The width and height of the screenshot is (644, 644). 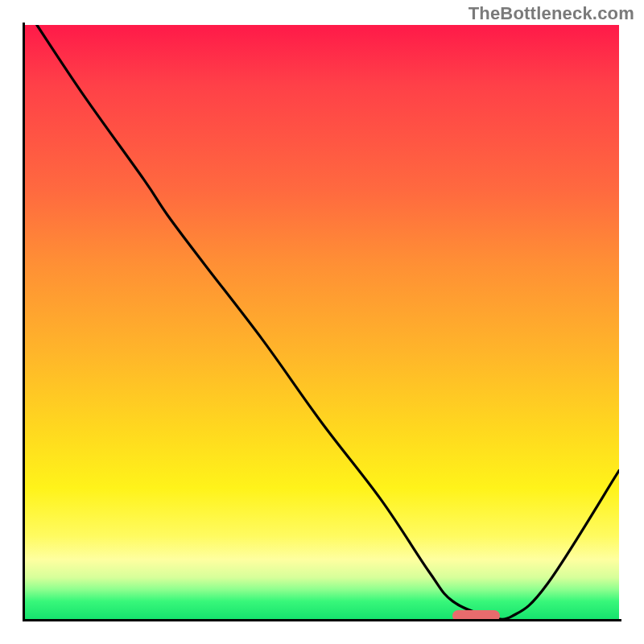 What do you see at coordinates (322, 620) in the screenshot?
I see `x-axis` at bounding box center [322, 620].